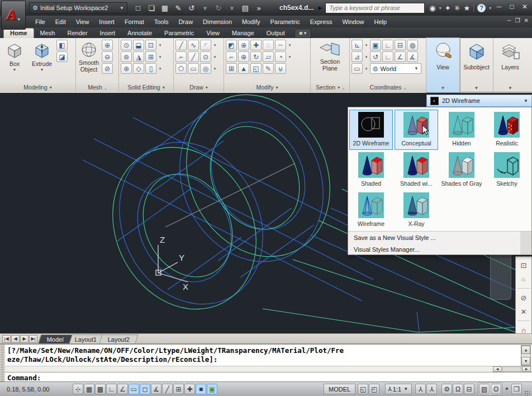 The width and height of the screenshot is (532, 396). I want to click on close-button: ✕, so click(525, 7).